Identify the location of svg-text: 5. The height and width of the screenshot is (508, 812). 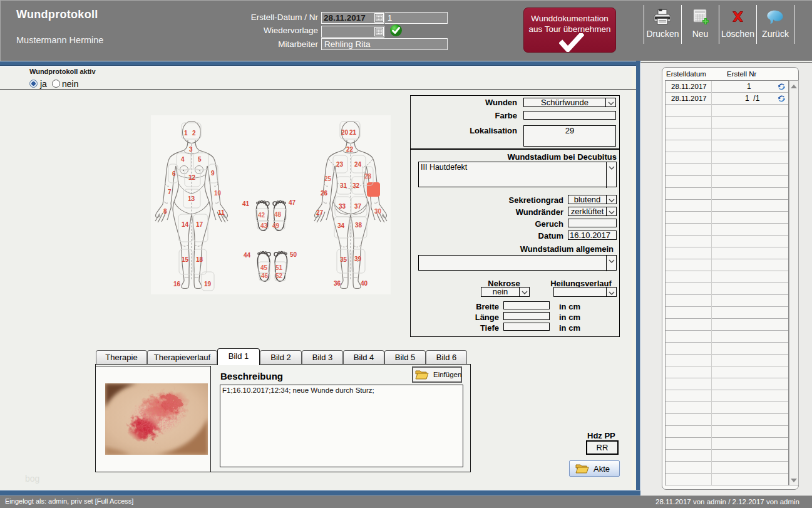
(200, 159).